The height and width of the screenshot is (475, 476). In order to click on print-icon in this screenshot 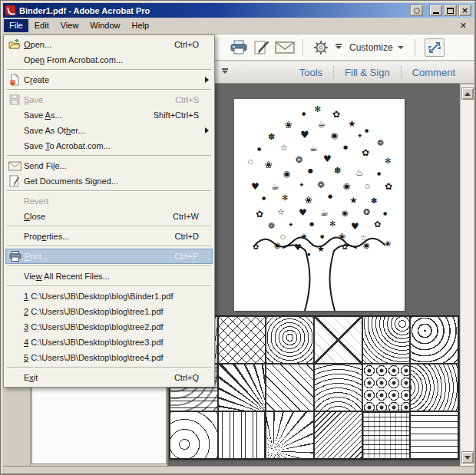, I will do `click(239, 48)`.